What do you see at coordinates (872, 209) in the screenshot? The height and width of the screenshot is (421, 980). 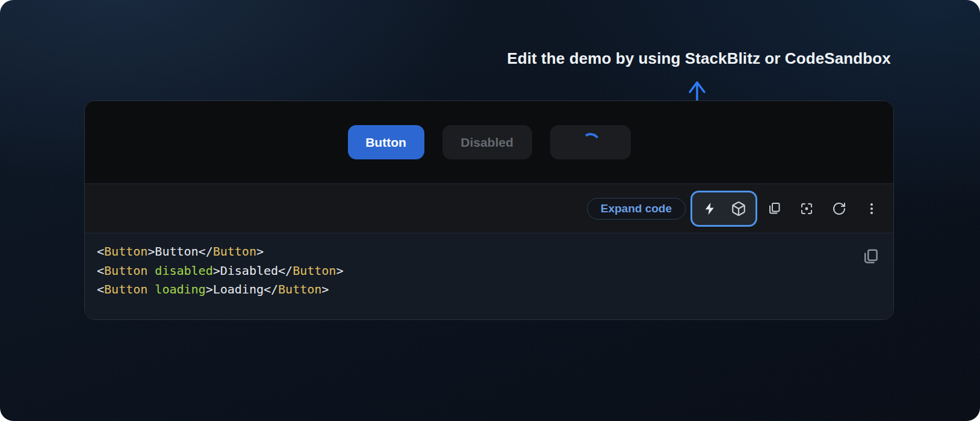 I see `more-actions-button` at bounding box center [872, 209].